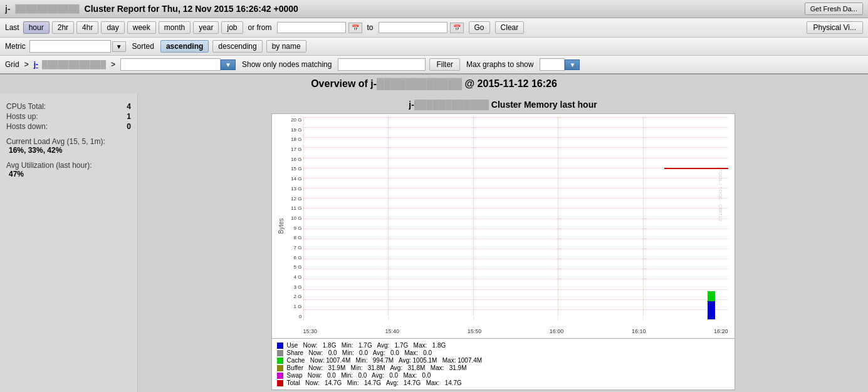  I want to click on cpus-value: 4, so click(129, 106).